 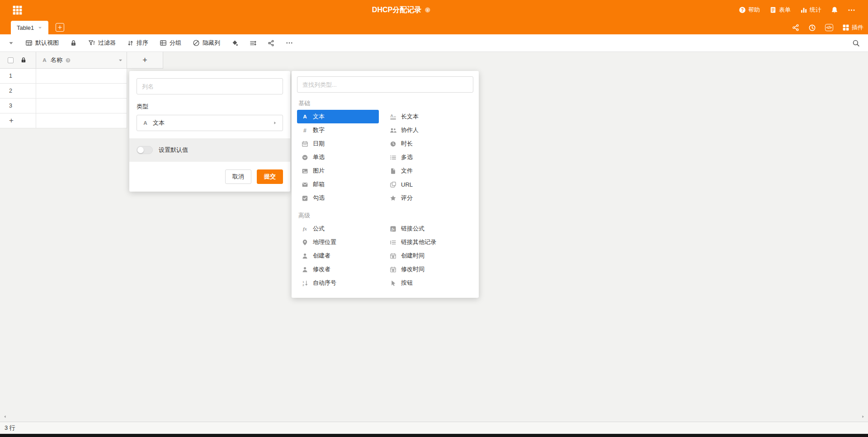 I want to click on add-table-button, so click(x=60, y=27).